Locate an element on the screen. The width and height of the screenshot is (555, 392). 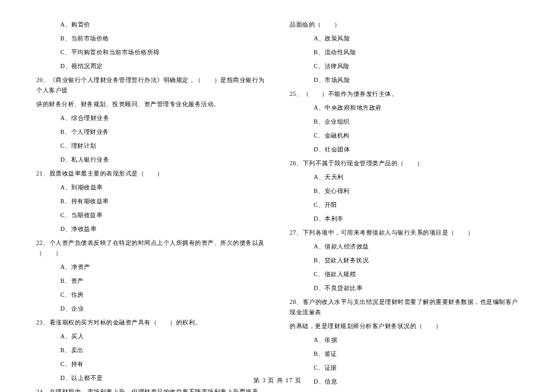
q19-option-c: C、平均购置价和当前市场价格所得 is located at coordinates (163, 52).